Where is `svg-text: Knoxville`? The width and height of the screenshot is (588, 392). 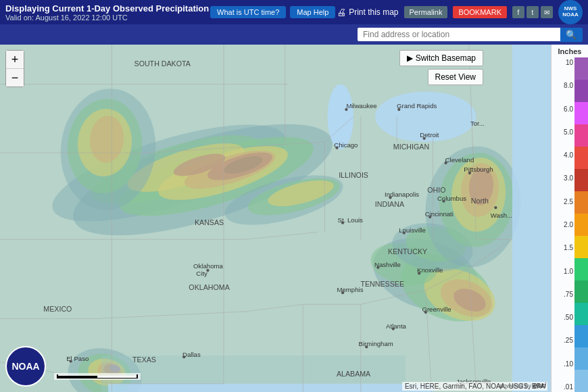
svg-text: Knoxville is located at coordinates (430, 270).